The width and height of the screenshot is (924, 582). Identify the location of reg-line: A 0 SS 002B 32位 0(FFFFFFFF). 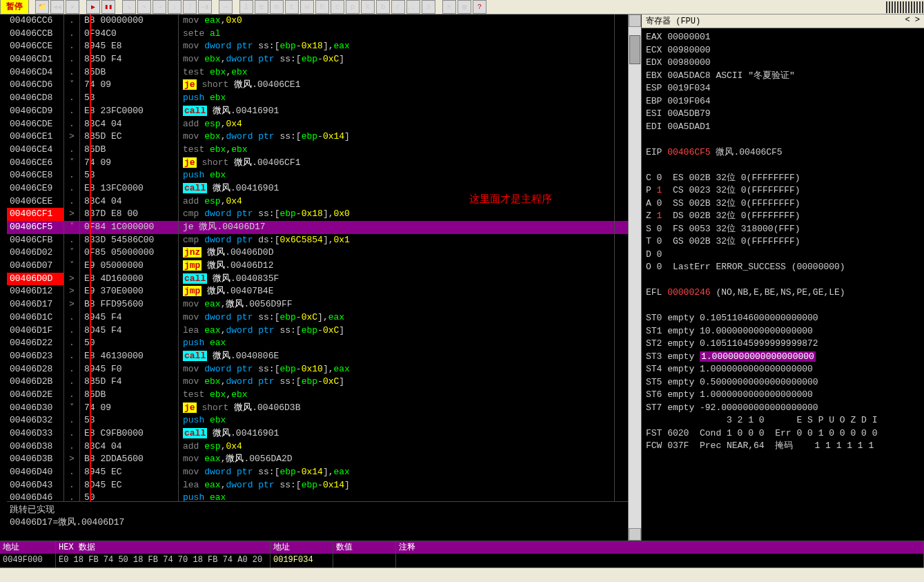
(783, 204).